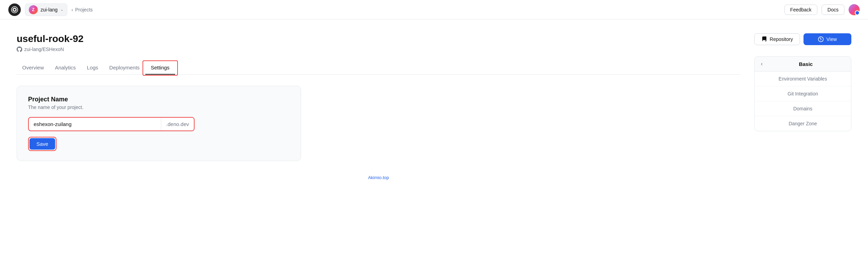 This screenshot has width=868, height=277. I want to click on topnav-right: Feedback Docs, so click(822, 10).